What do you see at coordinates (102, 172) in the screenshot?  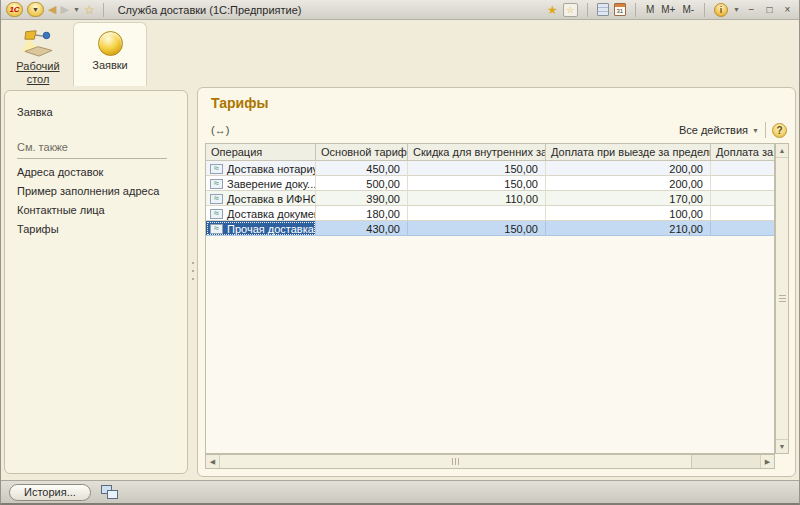 I see `sidebar-item-addresses: Адреса доставок` at bounding box center [102, 172].